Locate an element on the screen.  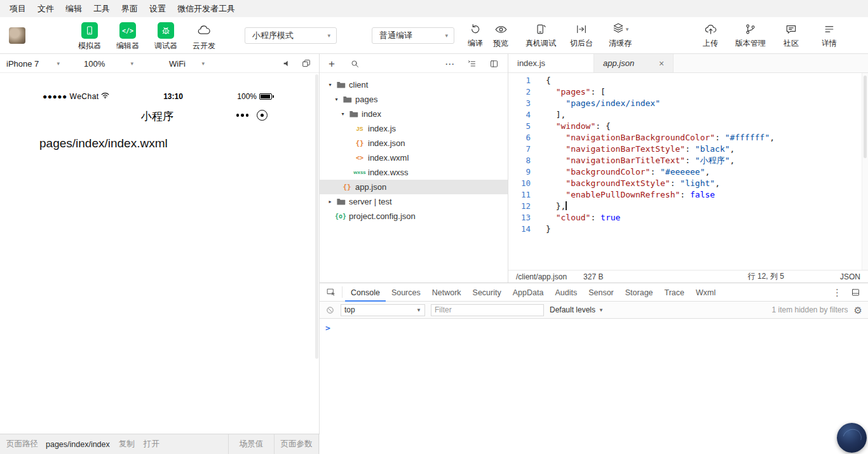
open-path-button: 打开 is located at coordinates (151, 444).